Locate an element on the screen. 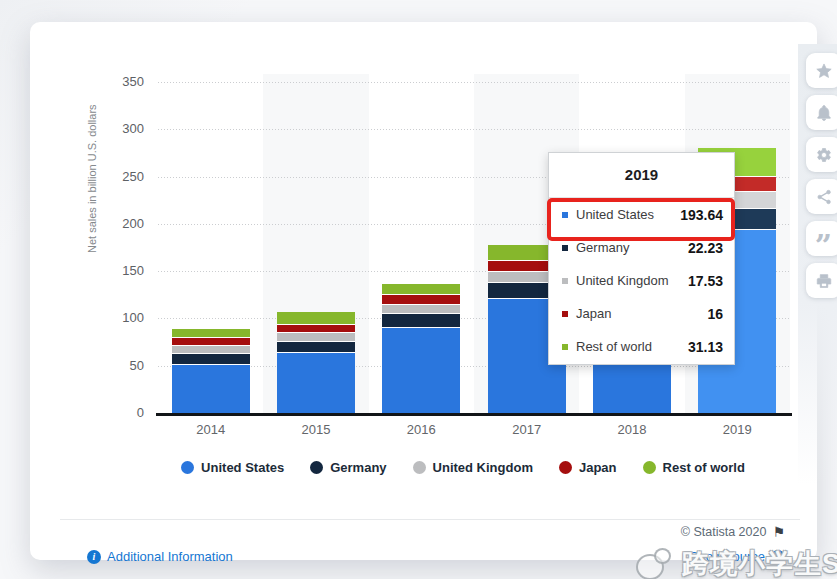 The image size is (837, 579). print-button is located at coordinates (822, 280).